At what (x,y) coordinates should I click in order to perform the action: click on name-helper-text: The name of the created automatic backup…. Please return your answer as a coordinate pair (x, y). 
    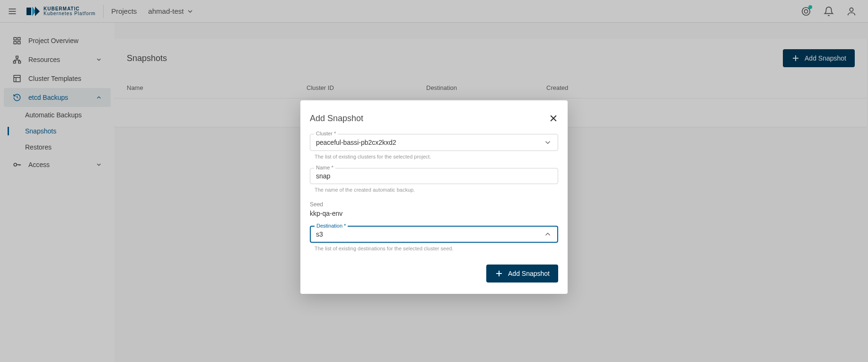
    Looking at the image, I should click on (434, 191).